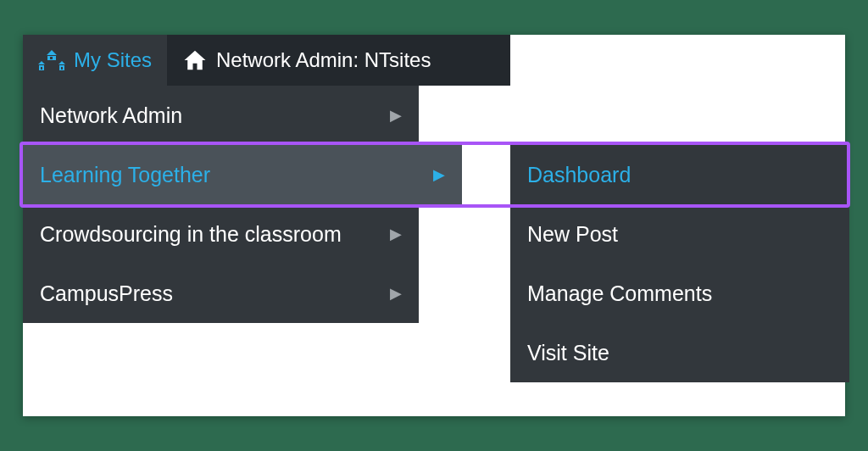 This screenshot has height=451, width=868. What do you see at coordinates (191, 234) in the screenshot?
I see `menu-item-label: Crowdsourcing in the classroom` at bounding box center [191, 234].